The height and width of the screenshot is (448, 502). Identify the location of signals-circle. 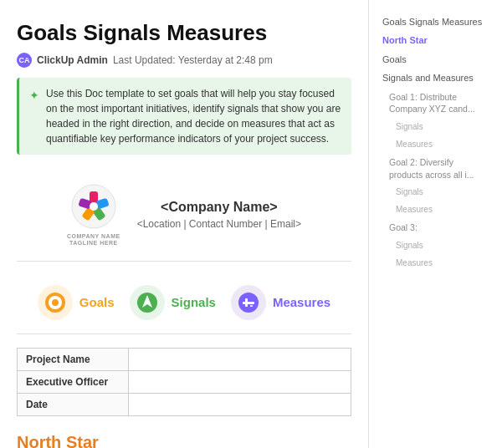
(147, 303).